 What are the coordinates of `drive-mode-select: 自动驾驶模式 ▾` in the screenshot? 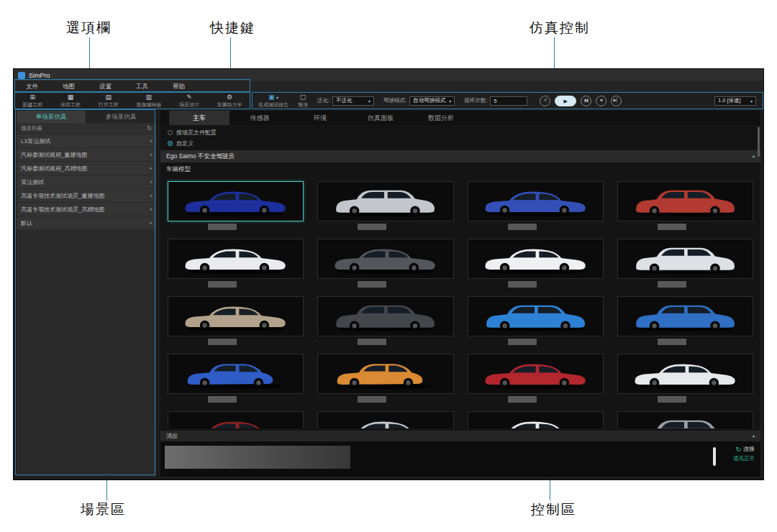 It's located at (432, 101).